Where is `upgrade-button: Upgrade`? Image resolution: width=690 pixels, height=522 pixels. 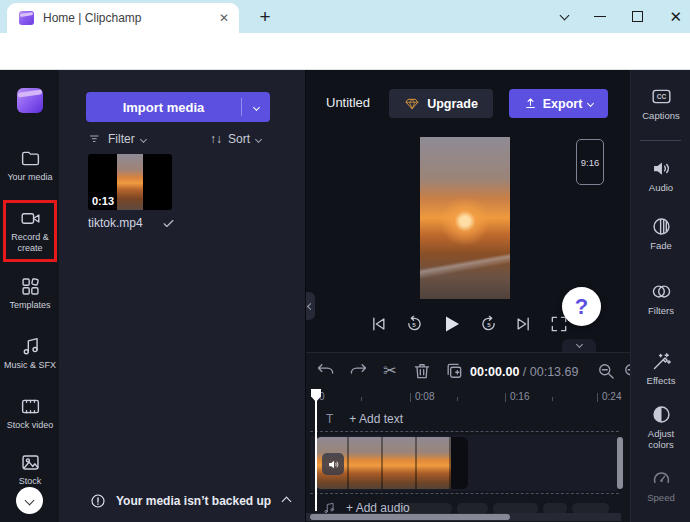
upgrade-button: Upgrade is located at coordinates (441, 104).